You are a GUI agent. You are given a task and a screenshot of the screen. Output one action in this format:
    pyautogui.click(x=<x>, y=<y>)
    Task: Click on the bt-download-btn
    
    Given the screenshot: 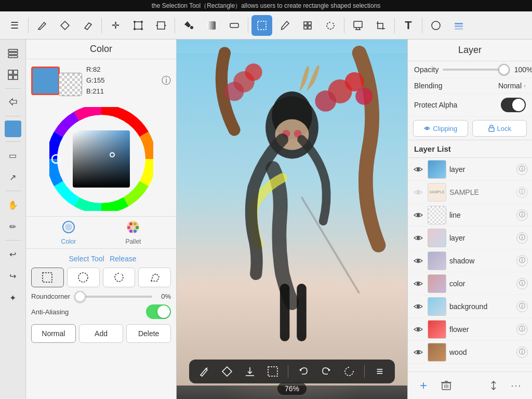 What is the action you would take?
    pyautogui.click(x=250, y=371)
    